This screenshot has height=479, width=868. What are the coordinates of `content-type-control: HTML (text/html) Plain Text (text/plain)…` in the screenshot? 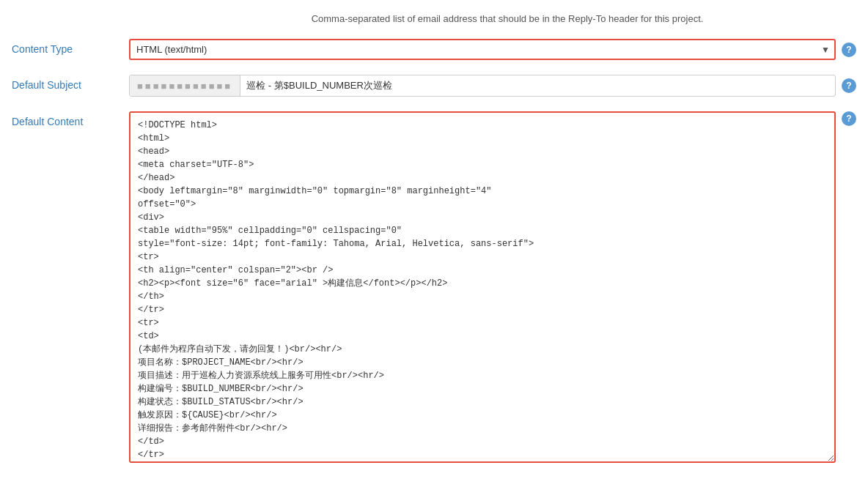 It's located at (493, 50).